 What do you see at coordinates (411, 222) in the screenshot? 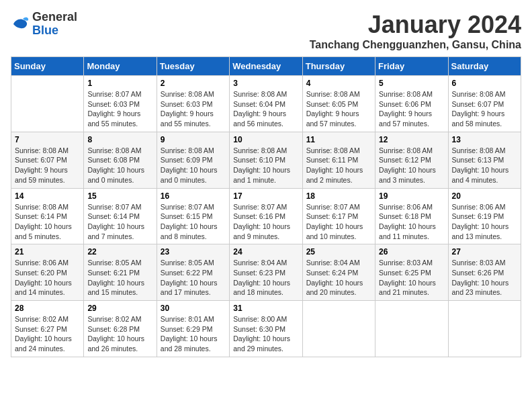
I see `day-info: Sunrise: 8:06 AMSunset: 6:18 PMDaylight:…` at bounding box center [411, 222].